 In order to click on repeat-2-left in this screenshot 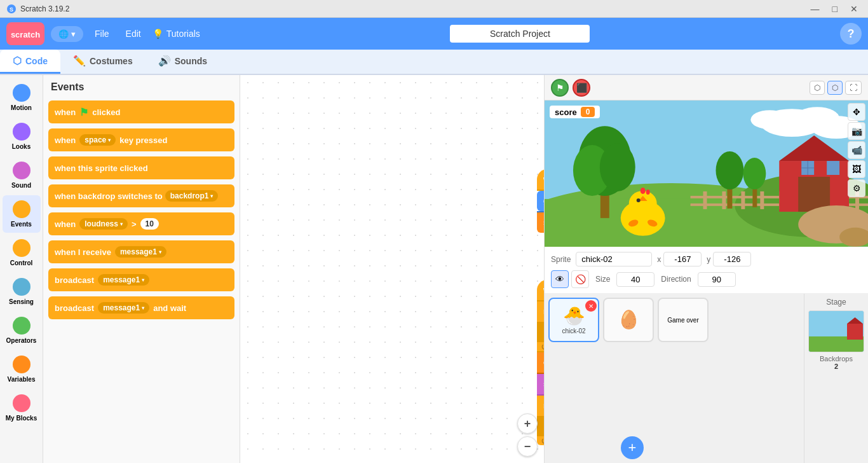, I will do `click(540, 426)`.